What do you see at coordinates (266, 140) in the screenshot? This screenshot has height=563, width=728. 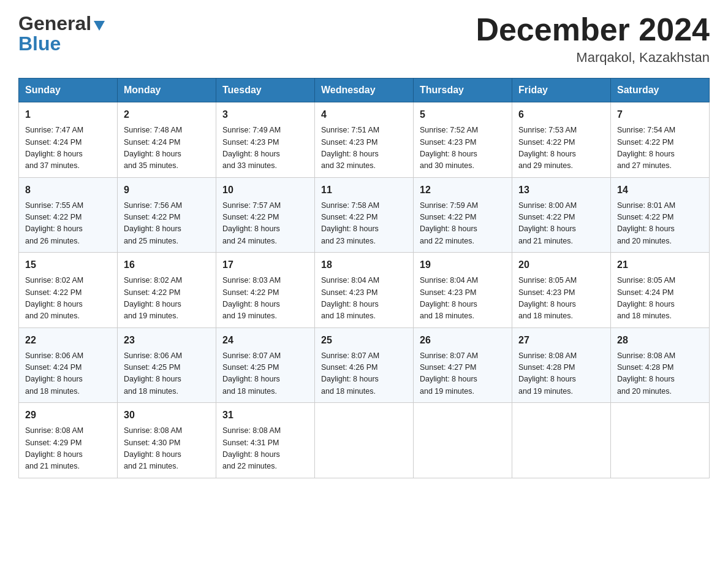 I see `calendar-day-cell: 3 Sunrise: 7:49 AM Sunset: 4:23 PM Dayli…` at bounding box center [266, 140].